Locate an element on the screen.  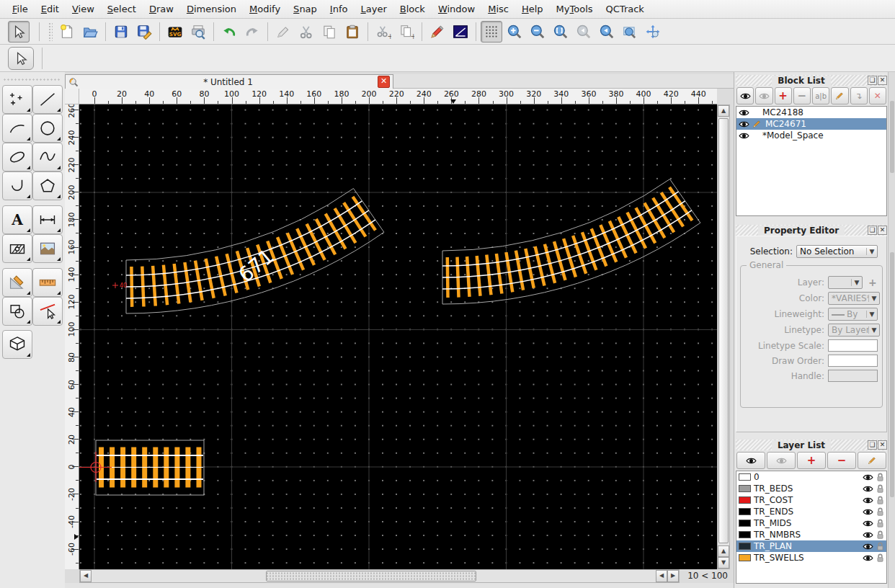
block-list-item: MC24671 is located at coordinates (811, 124).